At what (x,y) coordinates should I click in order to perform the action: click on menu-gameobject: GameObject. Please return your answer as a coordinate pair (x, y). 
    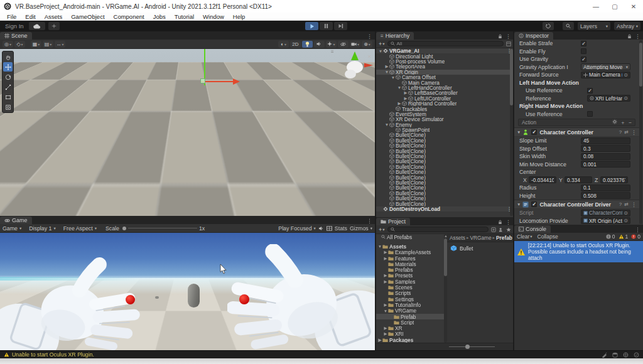
    Looking at the image, I should click on (88, 16).